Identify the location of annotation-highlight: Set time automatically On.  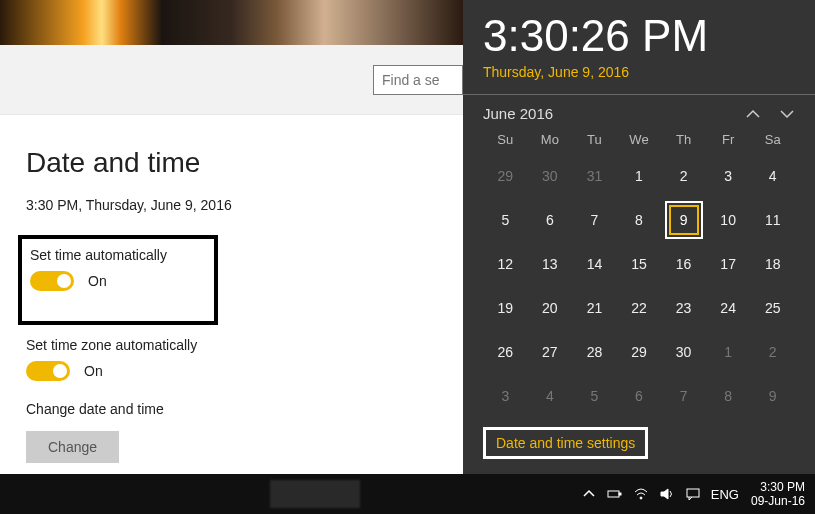
(118, 280).